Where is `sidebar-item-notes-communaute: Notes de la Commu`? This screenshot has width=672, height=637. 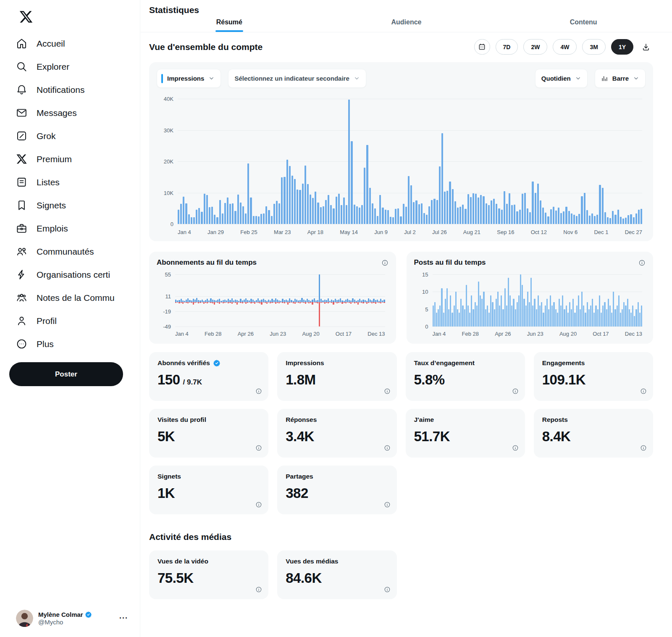 sidebar-item-notes-communaute: Notes de la Commu is located at coordinates (70, 297).